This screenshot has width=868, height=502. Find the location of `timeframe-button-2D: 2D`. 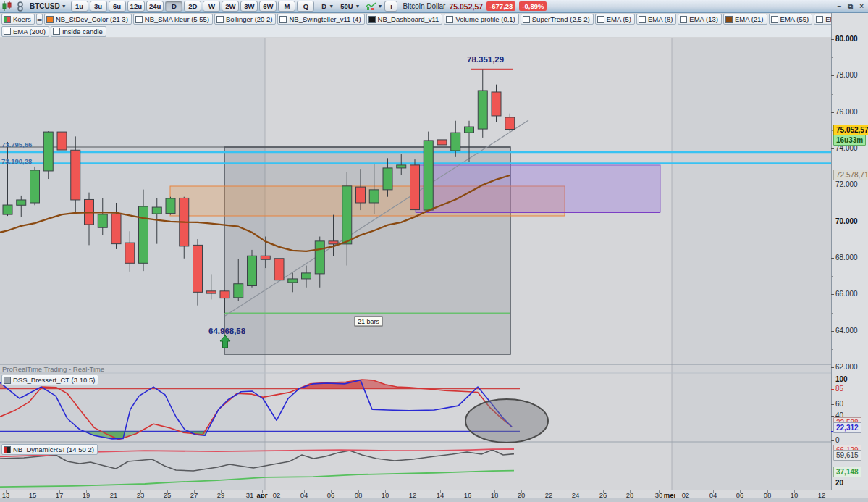

timeframe-button-2D: 2D is located at coordinates (193, 6).